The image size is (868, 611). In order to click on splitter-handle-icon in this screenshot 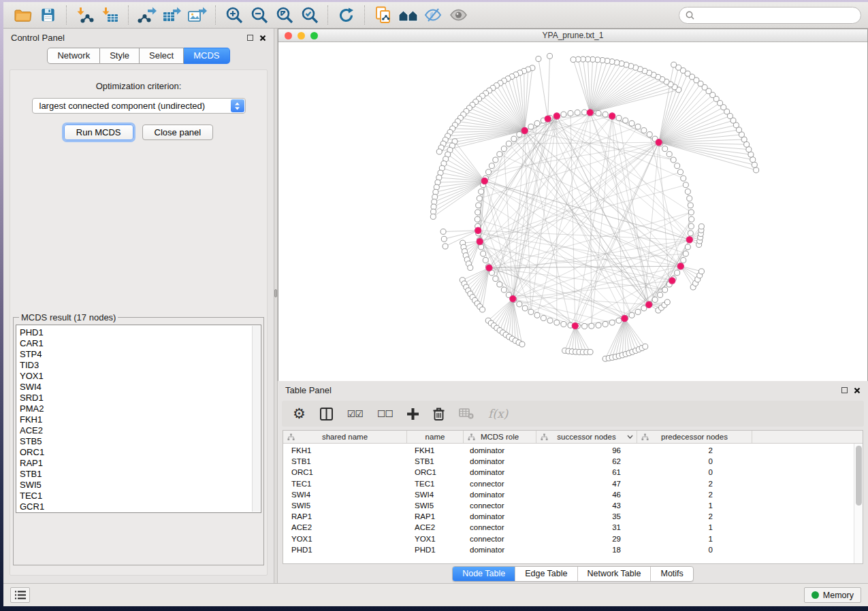, I will do `click(276, 293)`.